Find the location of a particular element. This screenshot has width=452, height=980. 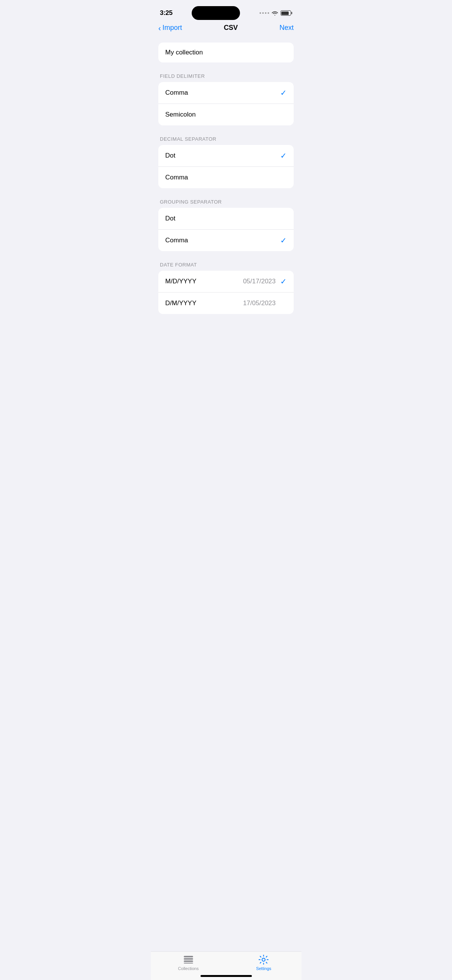

grouping-separator-comma-label: Comma is located at coordinates (177, 240).